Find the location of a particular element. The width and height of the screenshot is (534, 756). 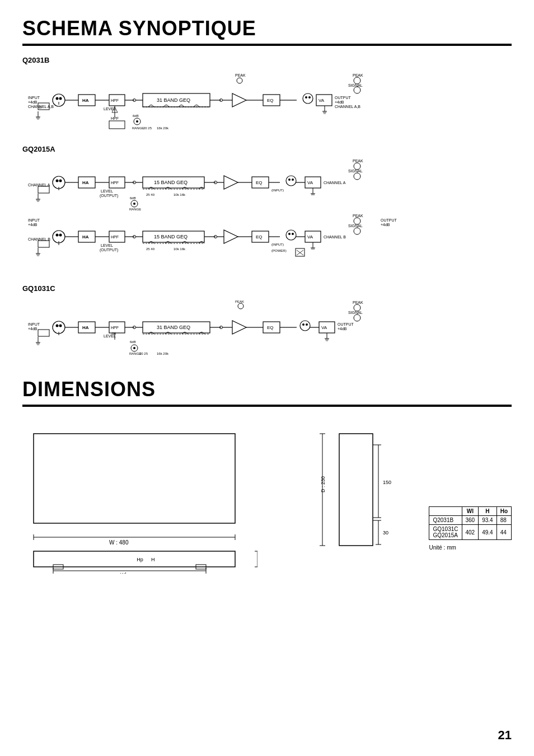

svg-text: CHANNEL A,B is located at coordinates (348, 106).